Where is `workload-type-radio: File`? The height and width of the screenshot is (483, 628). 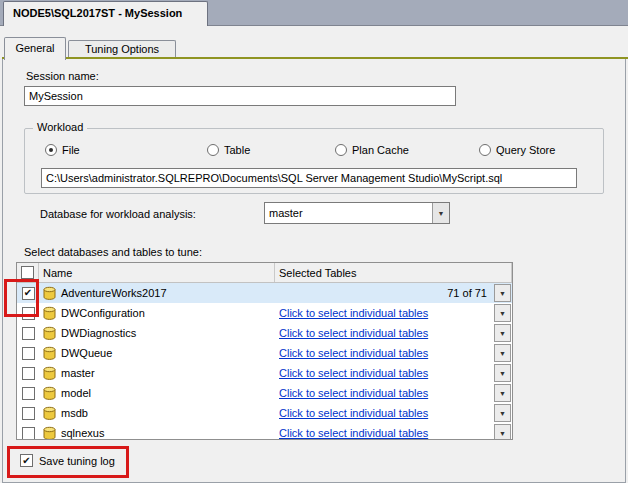
workload-type-radio: File is located at coordinates (126, 150).